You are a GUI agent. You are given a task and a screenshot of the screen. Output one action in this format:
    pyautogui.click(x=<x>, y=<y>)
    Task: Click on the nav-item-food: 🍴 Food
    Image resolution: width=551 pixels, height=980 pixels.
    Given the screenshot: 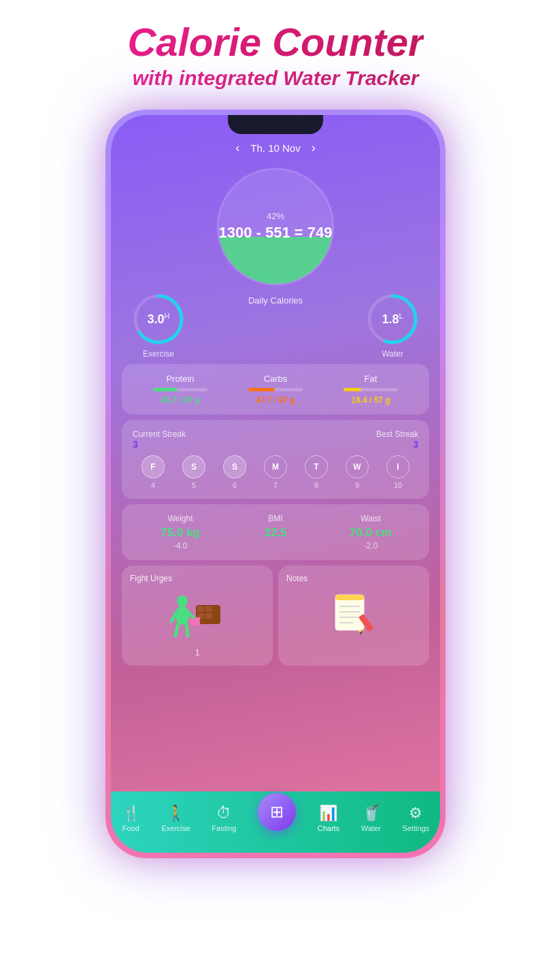 What is the action you would take?
    pyautogui.click(x=131, y=818)
    